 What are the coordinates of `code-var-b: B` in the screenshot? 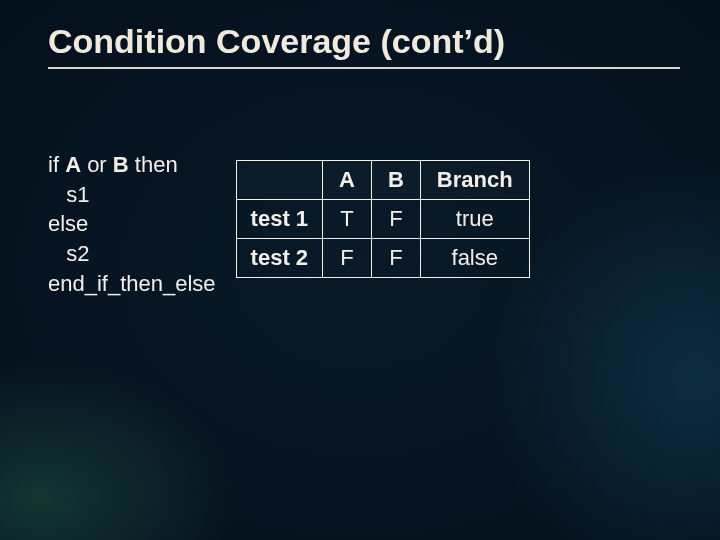 It's located at (121, 164).